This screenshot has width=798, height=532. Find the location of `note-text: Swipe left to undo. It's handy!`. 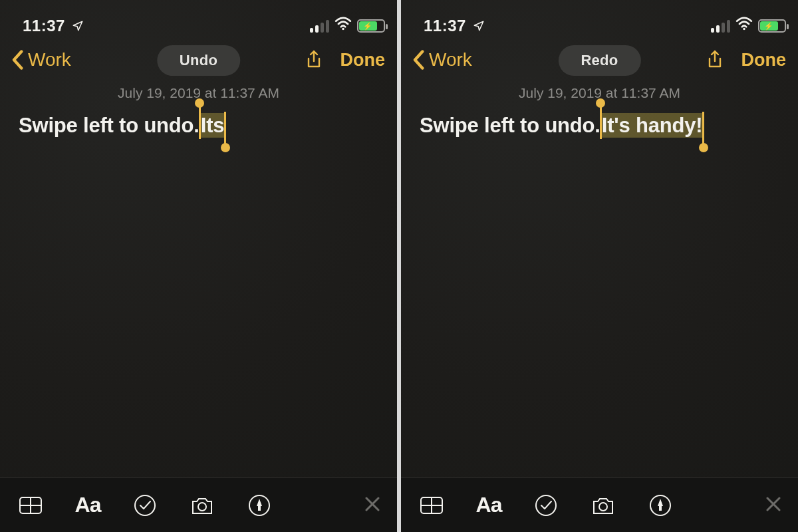

note-text: Swipe left to undo. It's handy! is located at coordinates (600, 125).